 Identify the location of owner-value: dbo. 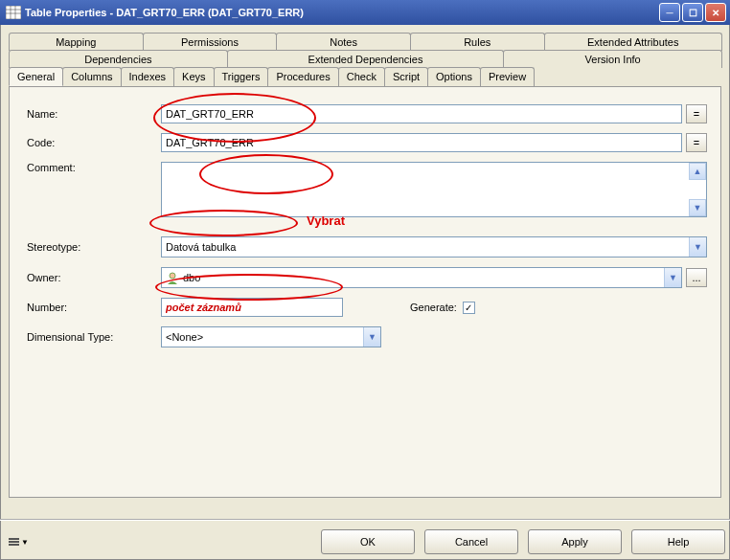
(192, 278).